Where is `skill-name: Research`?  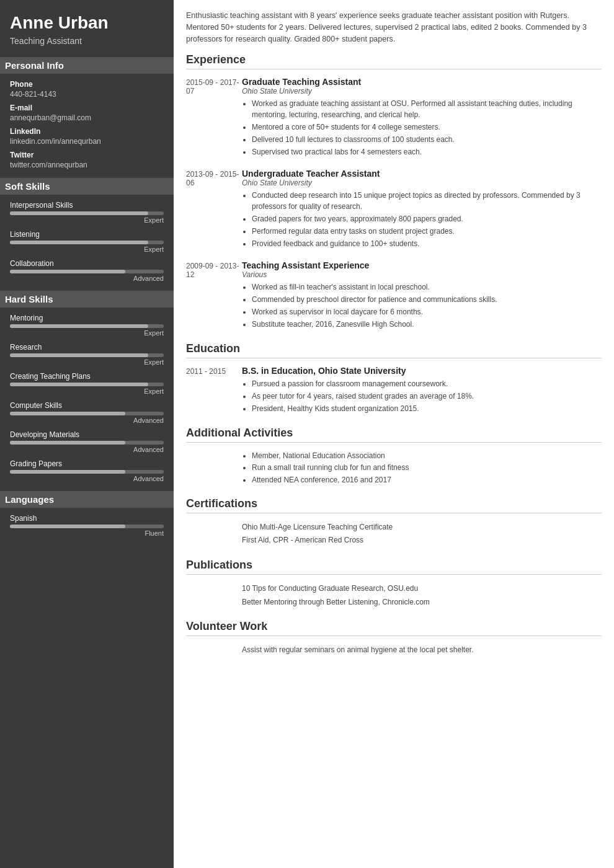 skill-name: Research is located at coordinates (87, 347).